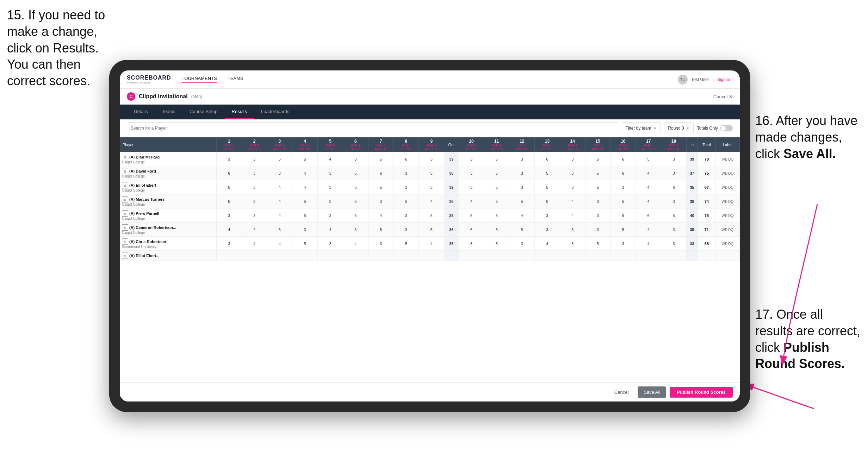  Describe the element at coordinates (406, 201) in the screenshot. I see `score-hole-8: 5` at that location.